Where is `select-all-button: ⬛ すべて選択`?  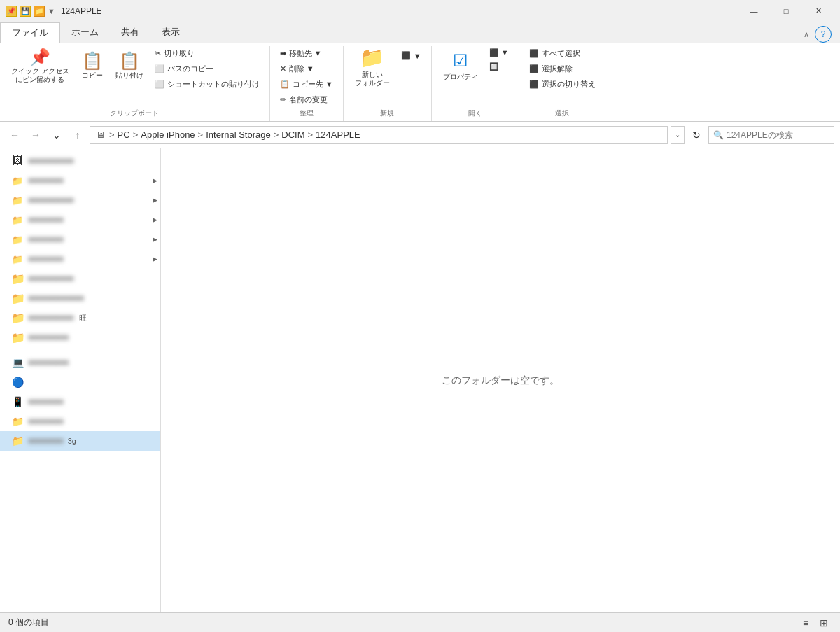 select-all-button: ⬛ すべて選択 is located at coordinates (563, 53).